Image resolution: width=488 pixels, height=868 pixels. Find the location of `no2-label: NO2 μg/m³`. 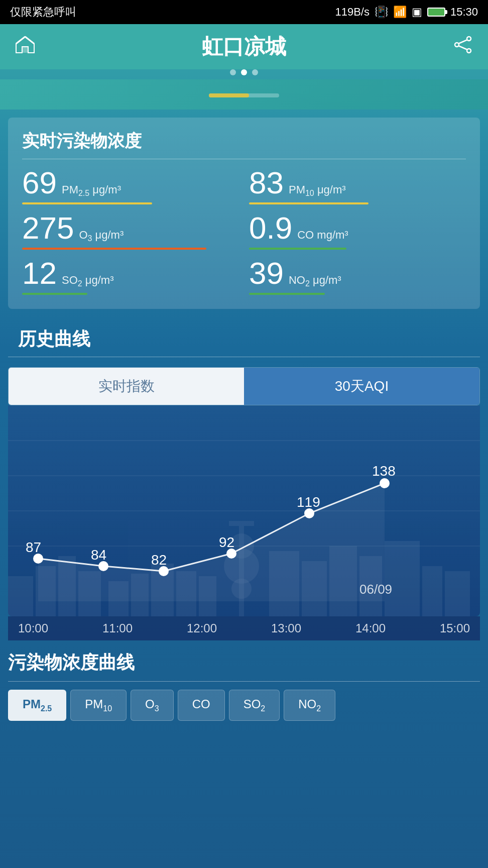

no2-label: NO2 μg/m³ is located at coordinates (315, 281).